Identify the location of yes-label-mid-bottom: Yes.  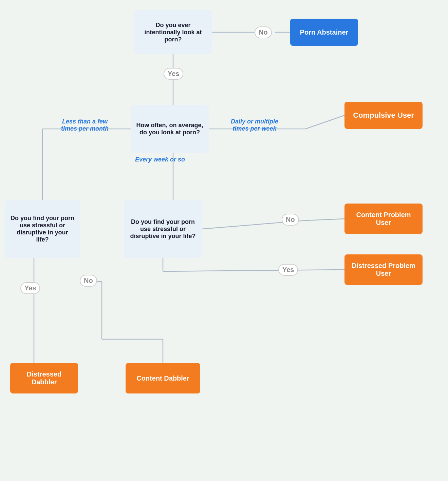
(288, 270).